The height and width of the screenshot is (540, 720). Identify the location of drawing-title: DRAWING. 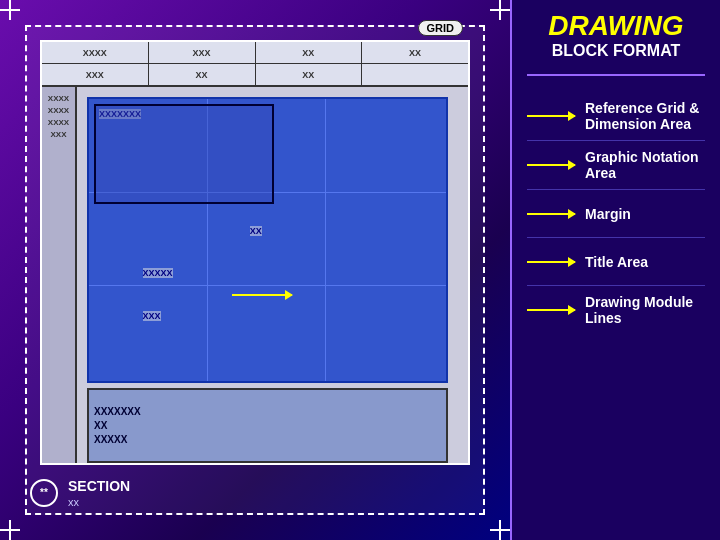
(616, 26).